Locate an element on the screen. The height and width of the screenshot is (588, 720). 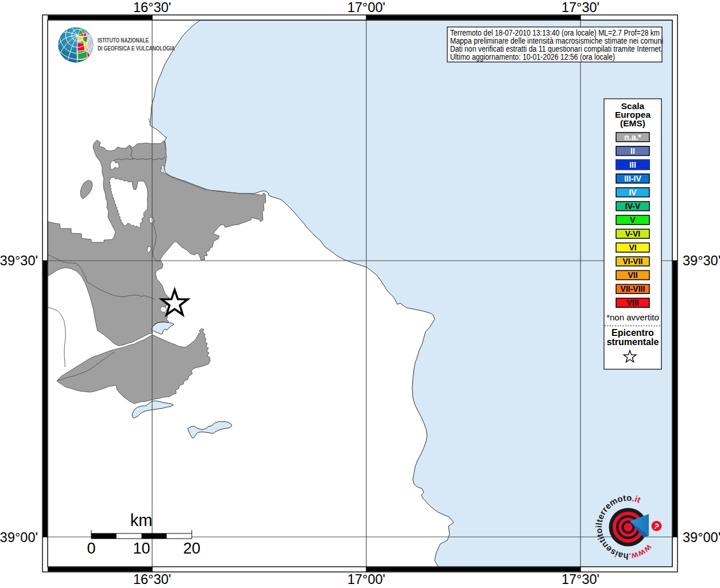
svg-text: 10 is located at coordinates (141, 548).